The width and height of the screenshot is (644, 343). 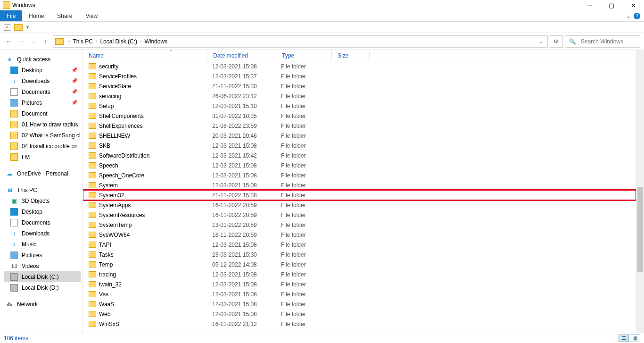 I want to click on minimize-button: ─, so click(x=590, y=5).